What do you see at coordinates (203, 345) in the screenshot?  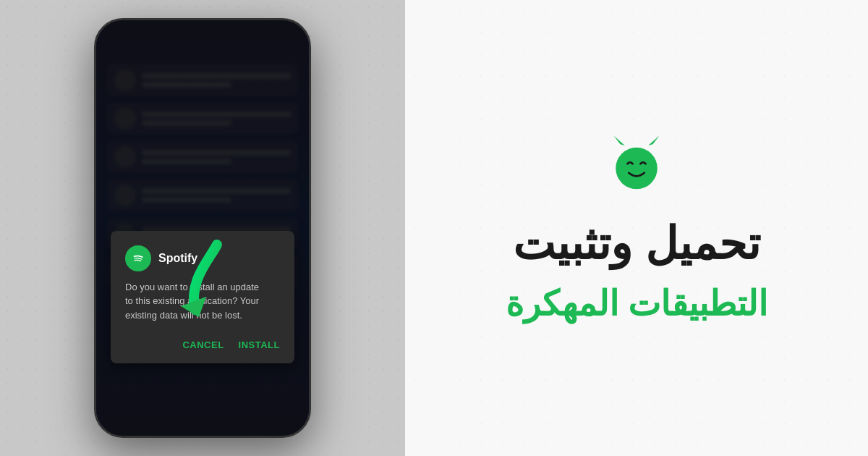 I see `dialog-buttons: CANCEL INSTALL` at bounding box center [203, 345].